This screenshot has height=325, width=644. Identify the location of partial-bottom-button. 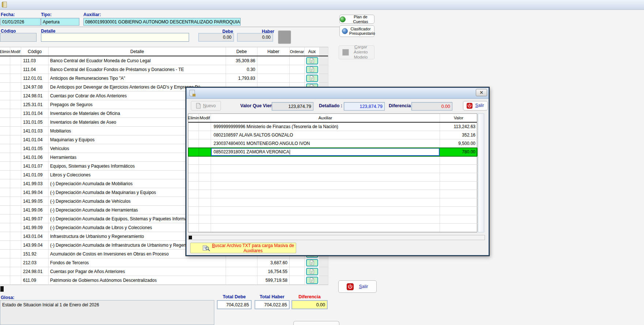
(316, 323).